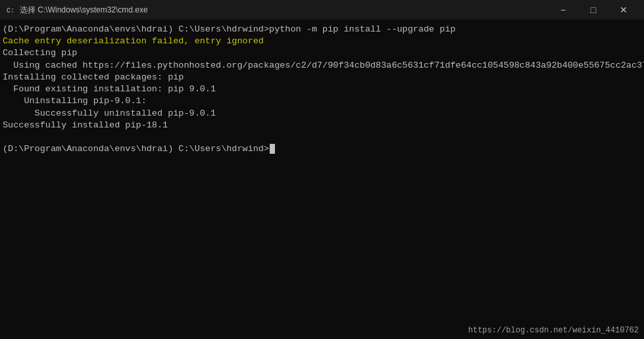 This screenshot has width=644, height=339. Describe the element at coordinates (563, 10) in the screenshot. I see `minimize-button: −` at that location.